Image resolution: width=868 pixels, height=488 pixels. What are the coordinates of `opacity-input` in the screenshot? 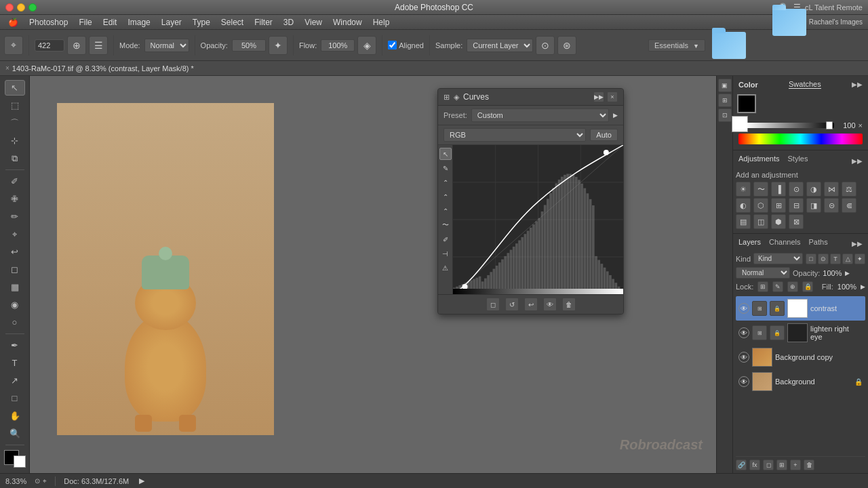 It's located at (249, 45).